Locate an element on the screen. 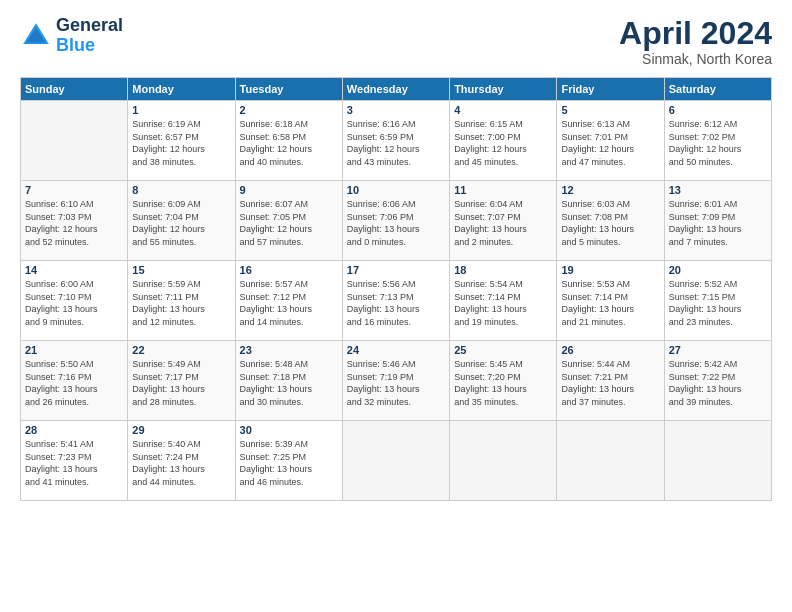 The image size is (792, 612). week-row-0: 1Sunrise: 6:19 AM Sunset: 6:57 PM Daylig… is located at coordinates (396, 141).